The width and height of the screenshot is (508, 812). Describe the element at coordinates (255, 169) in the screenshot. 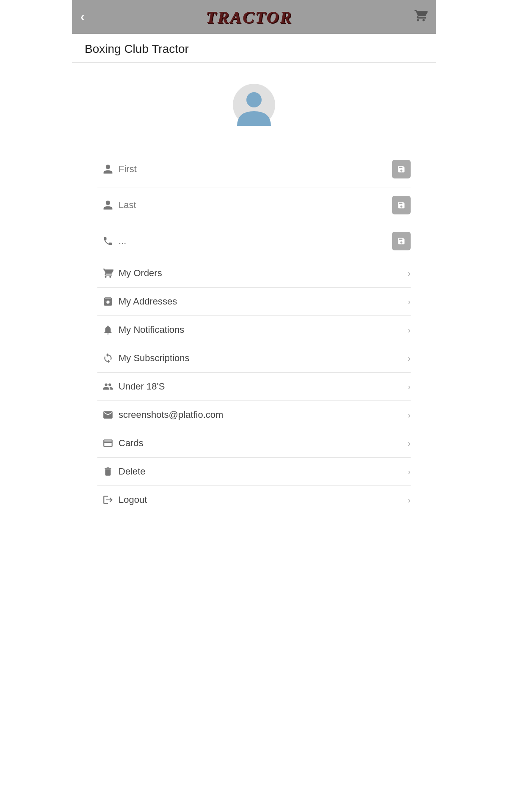

I see `first-name-input` at that location.